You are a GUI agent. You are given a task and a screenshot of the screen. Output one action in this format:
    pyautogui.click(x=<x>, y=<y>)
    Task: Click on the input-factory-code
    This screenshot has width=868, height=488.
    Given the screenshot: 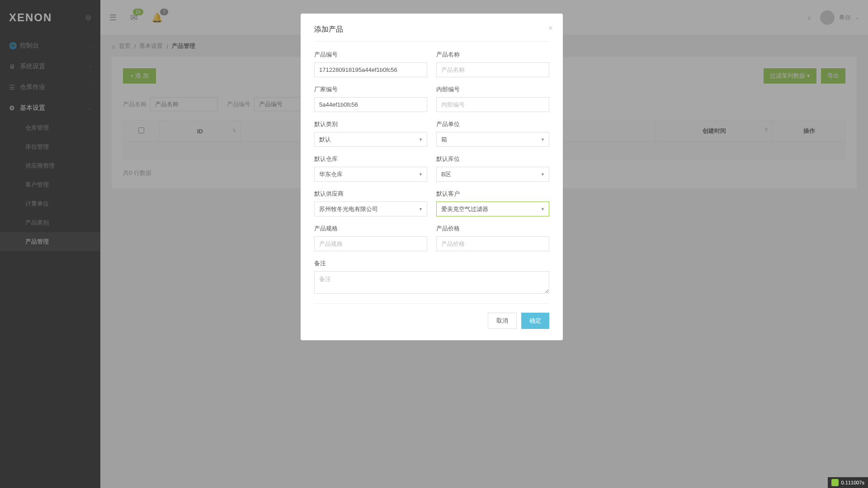 What is the action you would take?
    pyautogui.click(x=371, y=105)
    